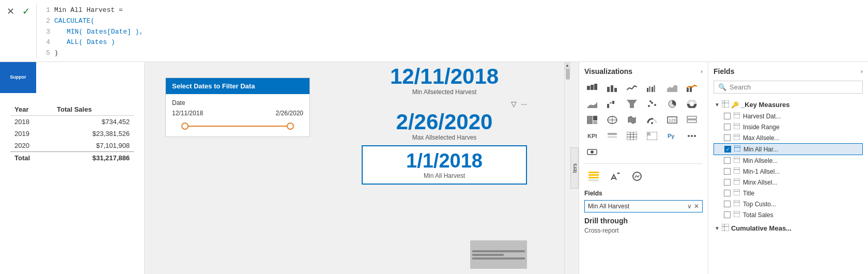 This screenshot has width=868, height=274. Describe the element at coordinates (612, 88) in the screenshot. I see `viz-icon-bar-chart` at that location.